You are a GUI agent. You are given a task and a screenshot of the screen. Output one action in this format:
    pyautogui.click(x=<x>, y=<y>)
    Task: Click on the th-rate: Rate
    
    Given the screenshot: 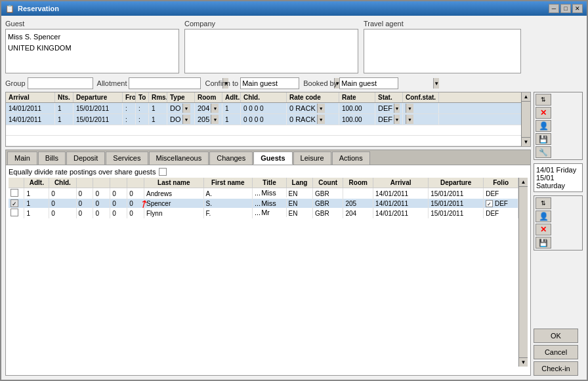 What is the action you would take?
    pyautogui.click(x=357, y=97)
    